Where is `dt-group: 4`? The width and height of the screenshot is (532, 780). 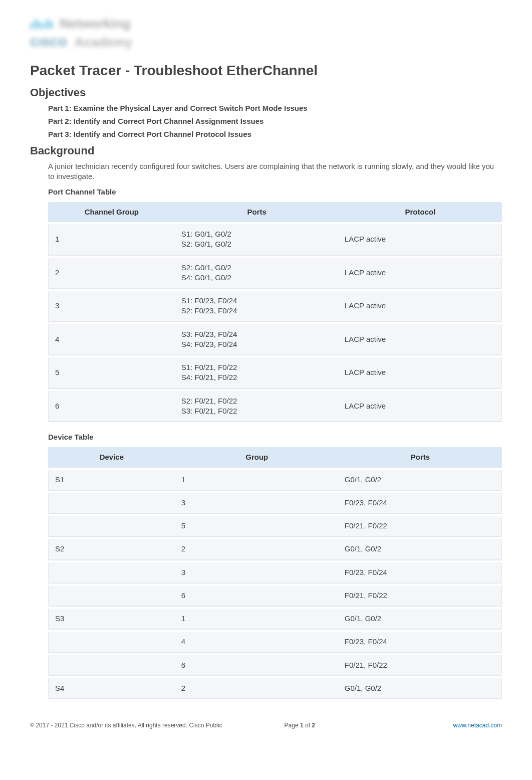 dt-group: 4 is located at coordinates (257, 642).